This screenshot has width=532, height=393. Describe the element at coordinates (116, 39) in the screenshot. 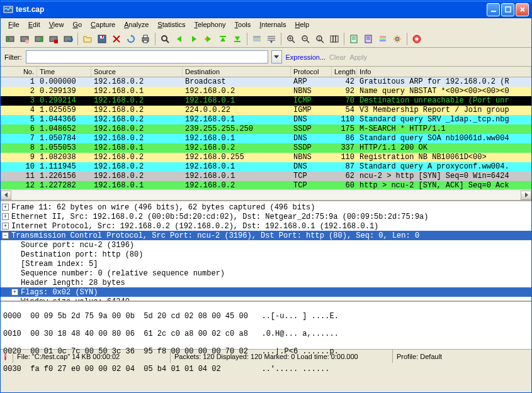

I see `close-file-icon` at that location.